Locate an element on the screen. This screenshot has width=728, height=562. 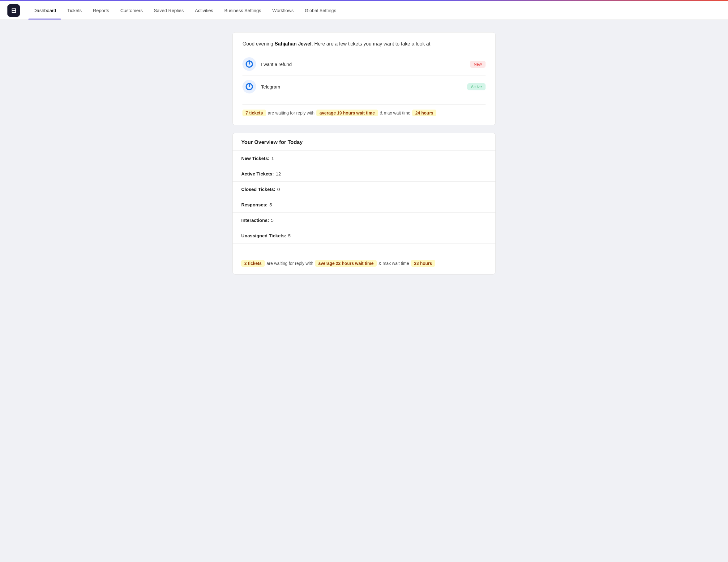
stat-label-closed-tickets: Closed Tickets: is located at coordinates (259, 189).